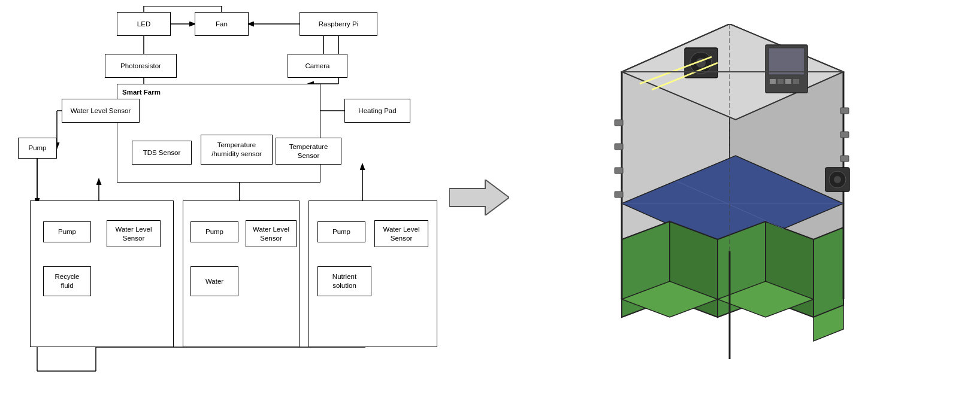  Describe the element at coordinates (308, 151) in the screenshot. I see `temp-sensor-box: Temperature Sensor` at that location.